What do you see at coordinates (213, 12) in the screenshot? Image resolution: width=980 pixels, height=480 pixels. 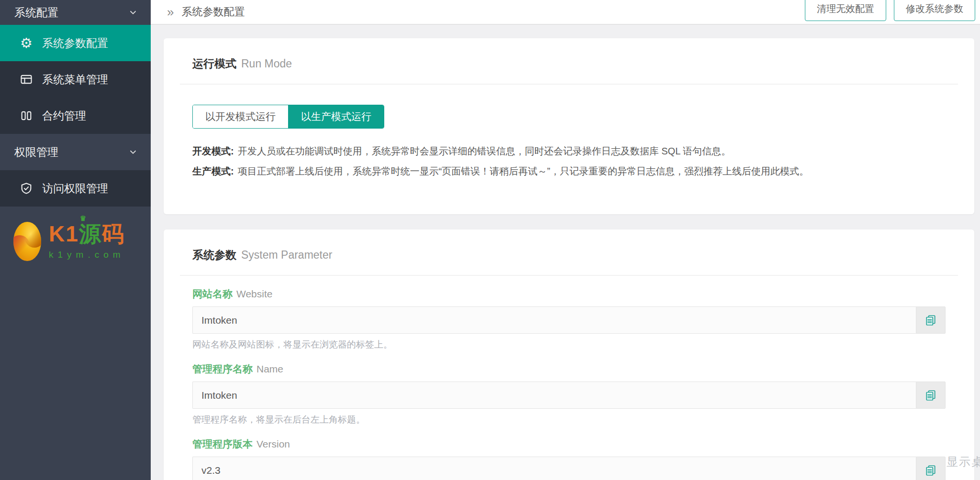 I see `breadcrumb-label: 系统参数配置` at bounding box center [213, 12].